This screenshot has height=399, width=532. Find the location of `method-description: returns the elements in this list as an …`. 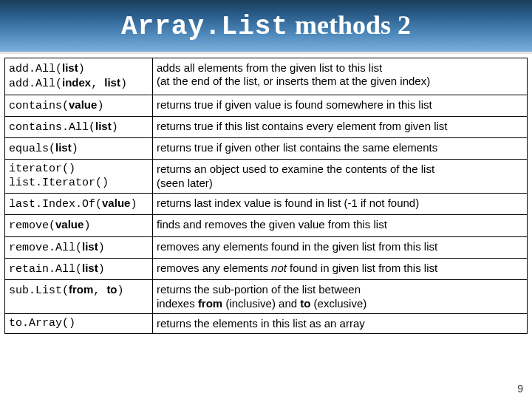

method-description: returns the elements in this list as an … is located at coordinates (340, 324).